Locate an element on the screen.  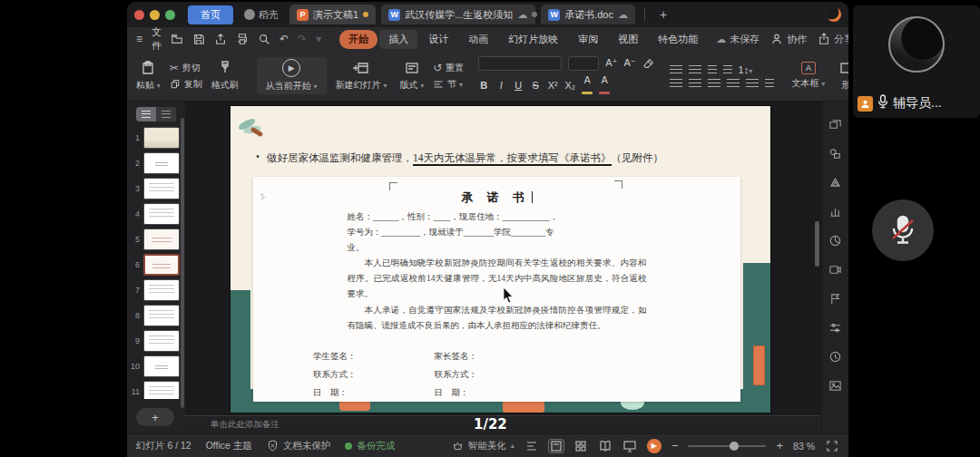
zoom-slider is located at coordinates (727, 446).